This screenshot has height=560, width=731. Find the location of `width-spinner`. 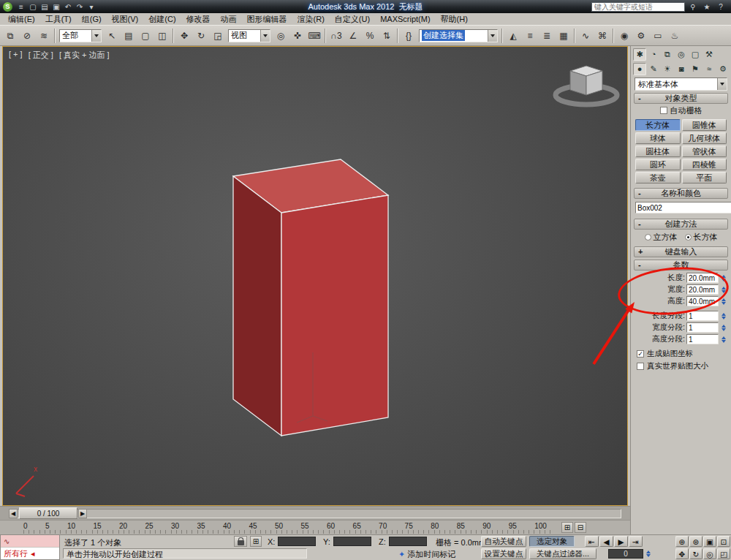

width-spinner is located at coordinates (724, 290).